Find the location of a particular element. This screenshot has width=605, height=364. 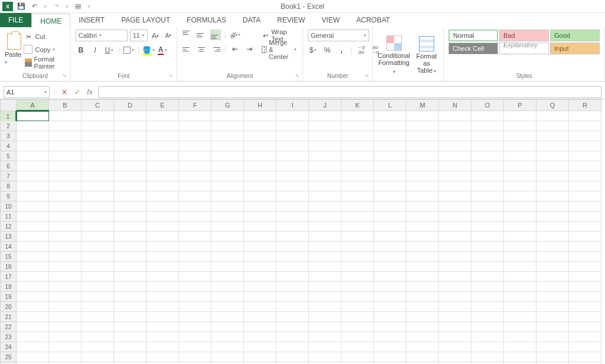

cell-Q4 is located at coordinates (553, 147).